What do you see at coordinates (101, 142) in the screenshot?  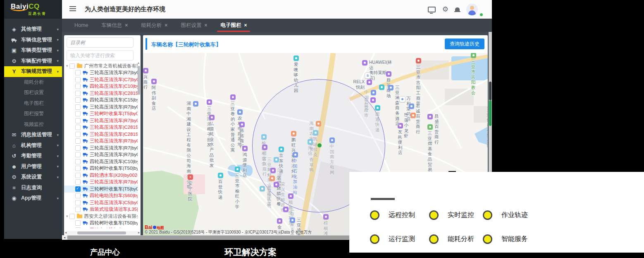 I see `tree-vehicle-row: 三轮高压清洗车|R7|by00114` at bounding box center [101, 142].